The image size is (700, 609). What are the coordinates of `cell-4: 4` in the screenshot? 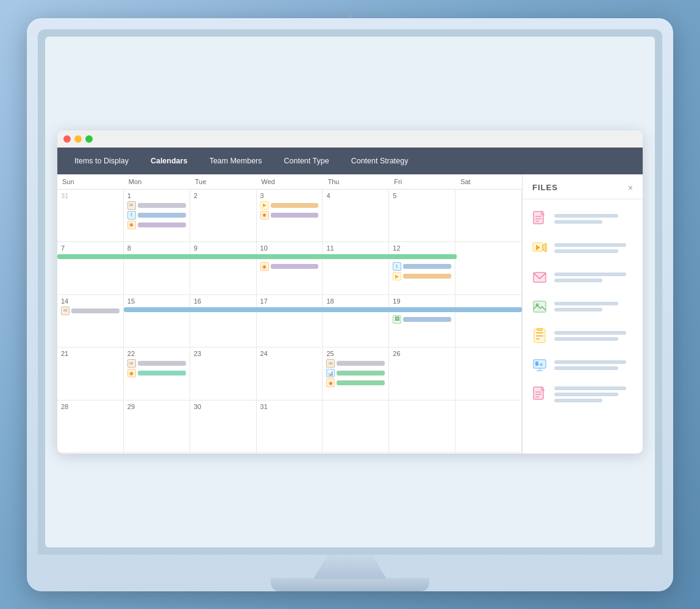 It's located at (356, 216).